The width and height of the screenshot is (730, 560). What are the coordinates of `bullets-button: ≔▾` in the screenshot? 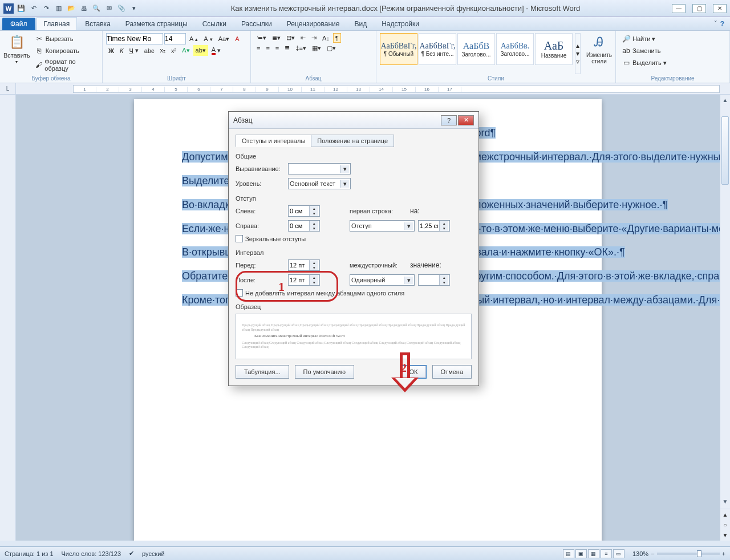 It's located at (261, 38).